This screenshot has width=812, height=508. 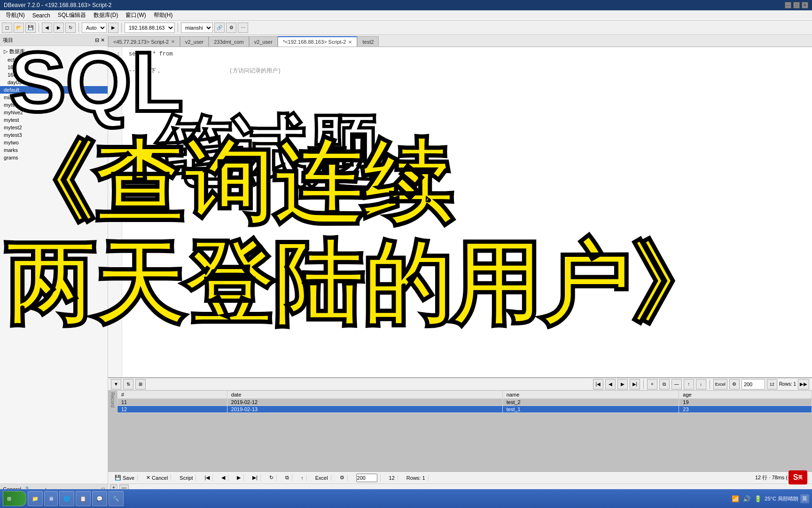 What do you see at coordinates (54, 143) in the screenshot?
I see `tree-item-mytwo: mytwo` at bounding box center [54, 143].